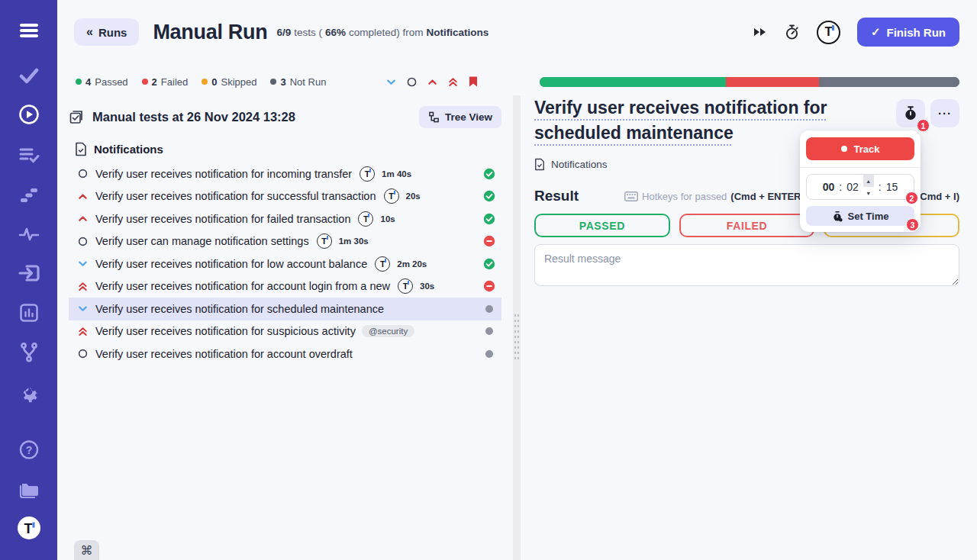 The image size is (977, 560). What do you see at coordinates (29, 489) in the screenshot?
I see `folder-icon` at bounding box center [29, 489].